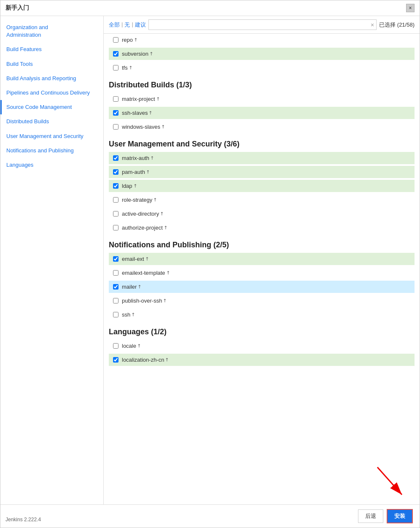  What do you see at coordinates (261, 245) in the screenshot?
I see `section-title-notifications: Notifications and Publishing (2/5)` at bounding box center [261, 245].